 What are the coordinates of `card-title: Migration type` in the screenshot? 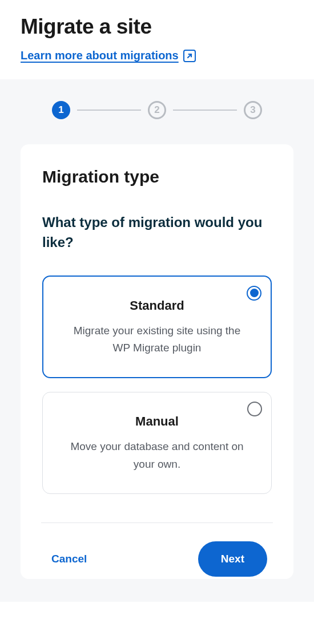 It's located at (157, 177).